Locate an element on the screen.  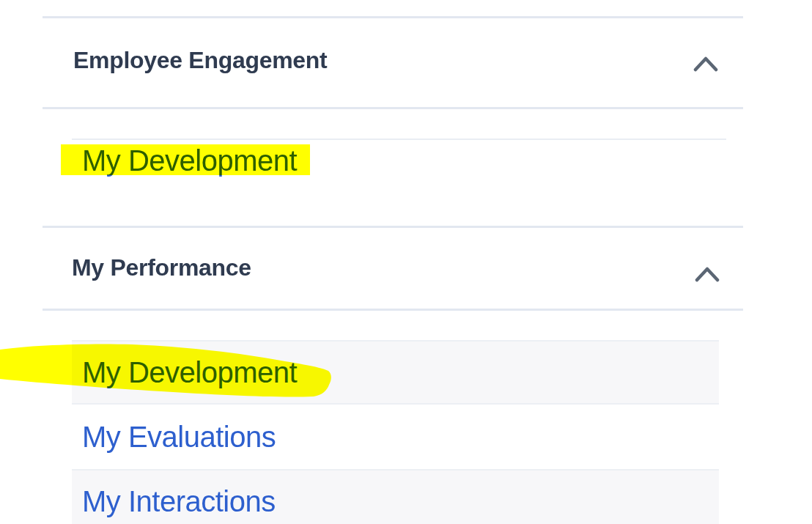
link-my-evaluations: My Evaluations is located at coordinates (179, 437).